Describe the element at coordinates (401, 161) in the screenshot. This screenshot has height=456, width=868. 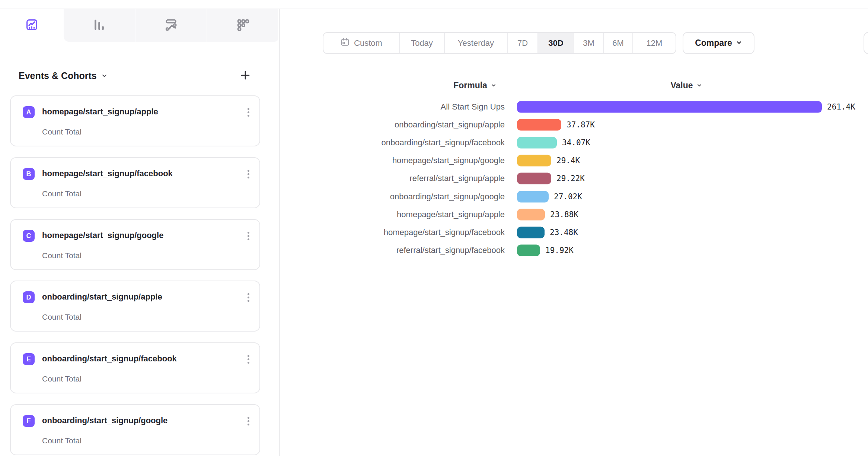
I see `row-label: homepage/start_signup/google` at that location.